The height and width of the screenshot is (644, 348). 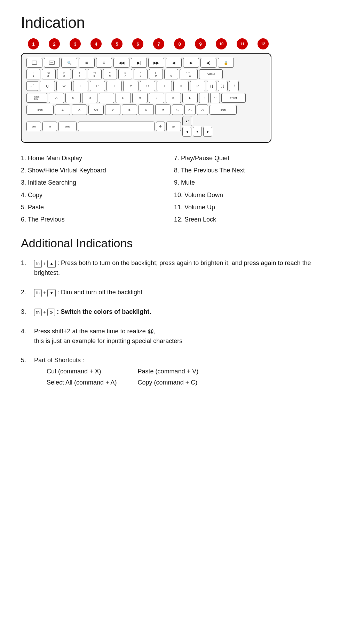 What do you see at coordinates (234, 98) in the screenshot?
I see `key-enter: enter` at bounding box center [234, 98].